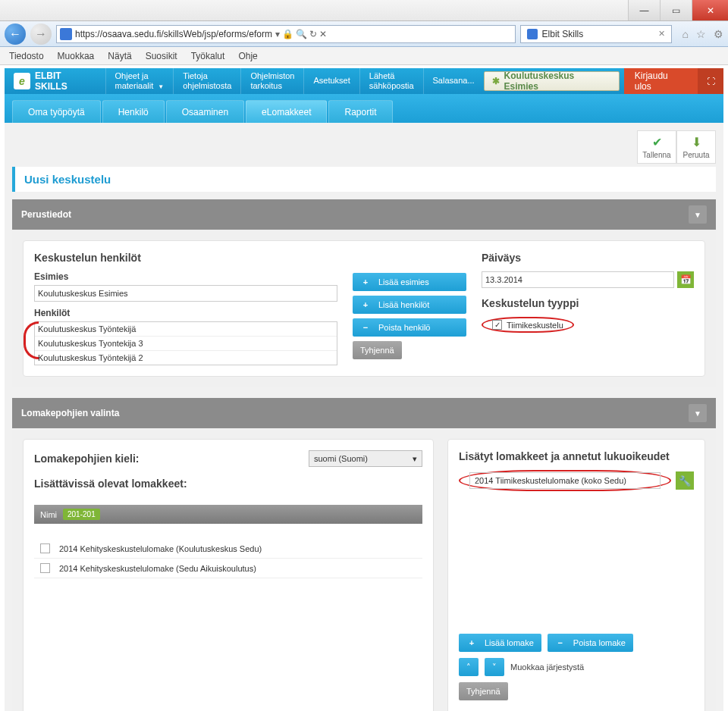 Image resolution: width=728 pixels, height=711 pixels. Describe the element at coordinates (364, 413) in the screenshot. I see `section-templates-header: Lomakepohjien valinta ▼` at that location.